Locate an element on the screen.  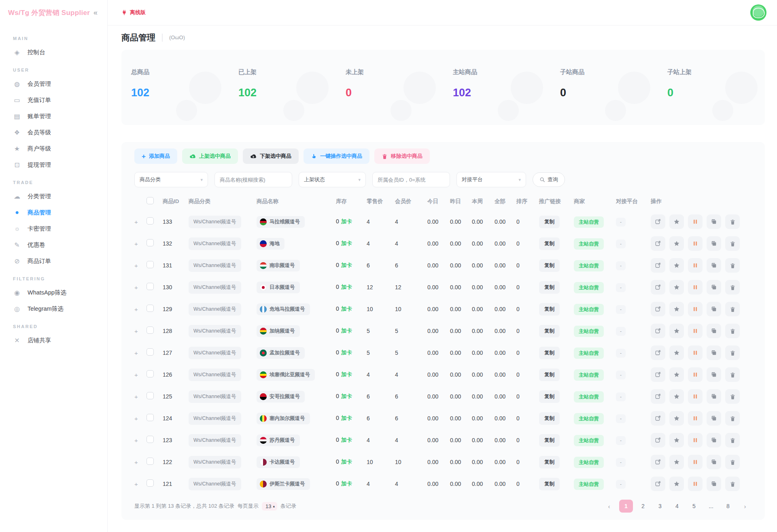
add-product-button: + 添加商品 is located at coordinates (156, 156).